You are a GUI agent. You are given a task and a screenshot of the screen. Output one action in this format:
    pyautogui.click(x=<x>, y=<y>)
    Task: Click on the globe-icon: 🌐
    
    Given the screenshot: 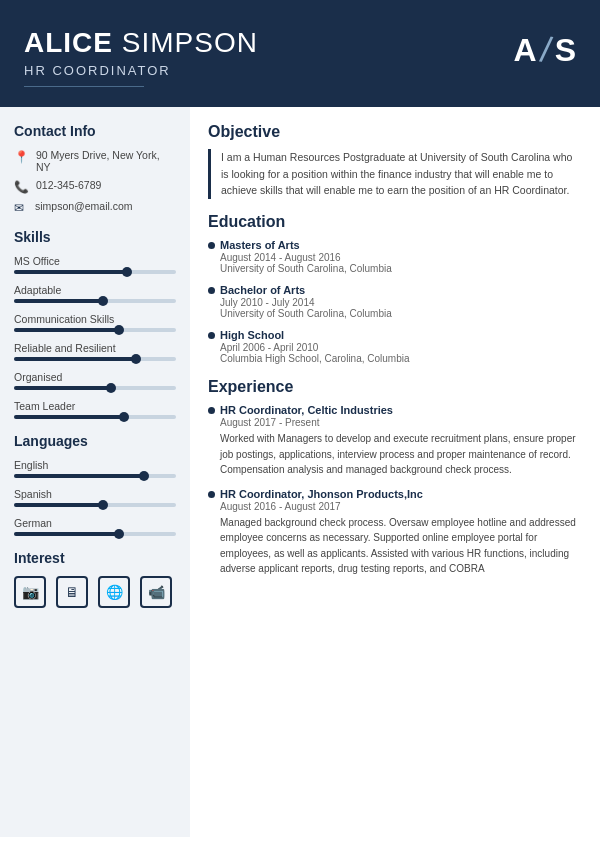 What is the action you would take?
    pyautogui.click(x=114, y=592)
    